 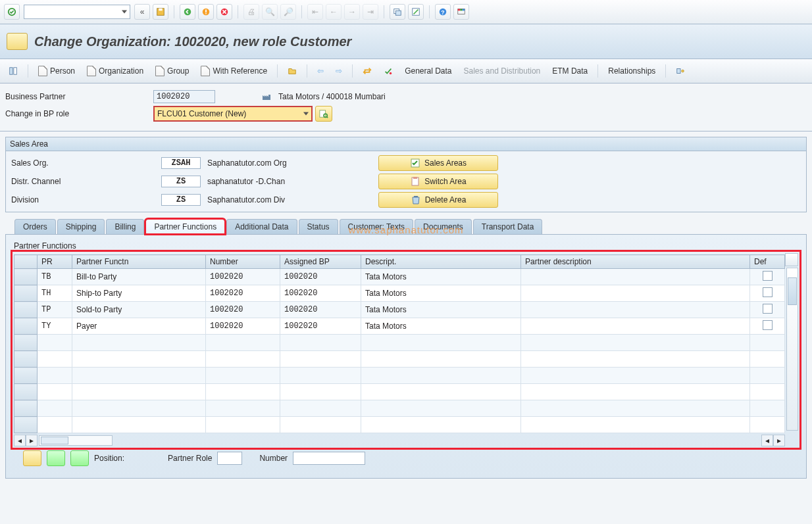 I want to click on cell-pr: TP, so click(x=55, y=310).